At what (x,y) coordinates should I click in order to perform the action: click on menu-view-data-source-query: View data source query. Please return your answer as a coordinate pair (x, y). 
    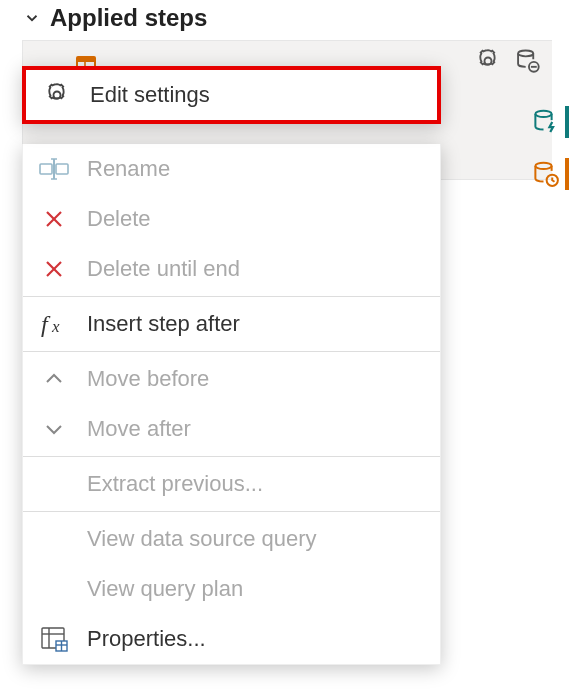
    Looking at the image, I should click on (232, 539).